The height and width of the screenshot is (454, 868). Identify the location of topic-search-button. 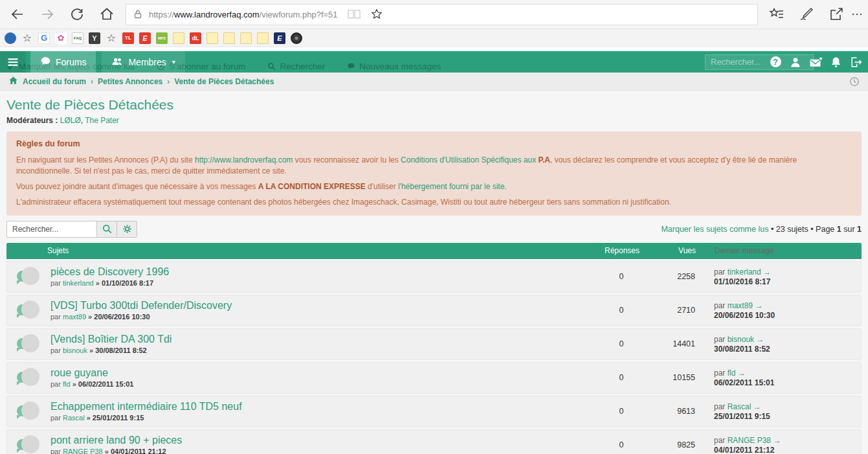
(107, 229).